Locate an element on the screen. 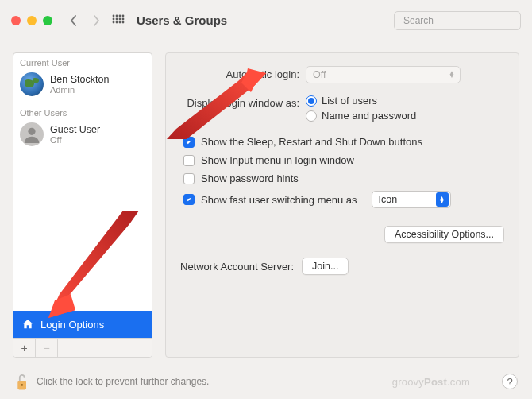  radio-name-and-password: Name and password is located at coordinates (405, 116).